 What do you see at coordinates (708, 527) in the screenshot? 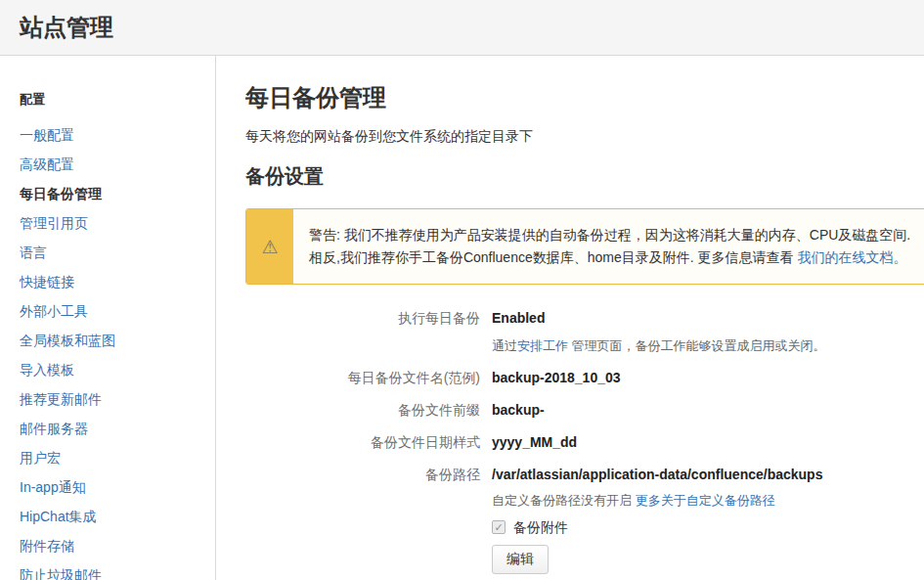
I see `attachments-checkbox-row: ✓ 备份附件` at bounding box center [708, 527].